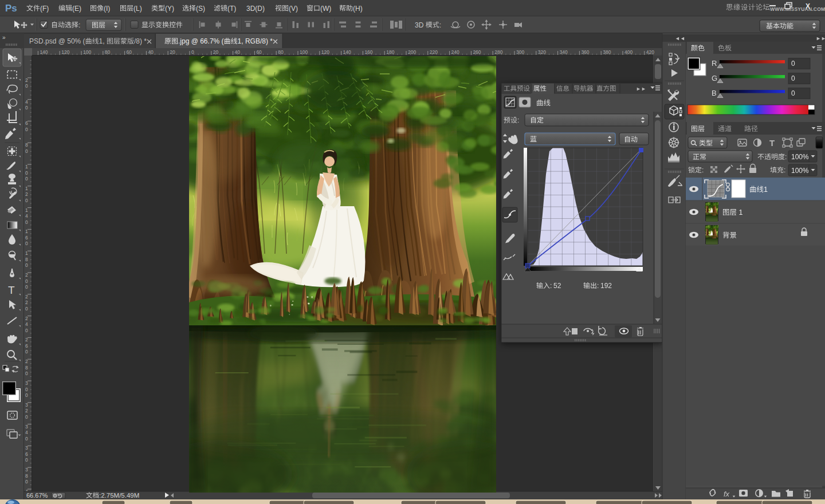 This screenshot has width=825, height=504. I want to click on svg-text: (E), so click(77, 9).